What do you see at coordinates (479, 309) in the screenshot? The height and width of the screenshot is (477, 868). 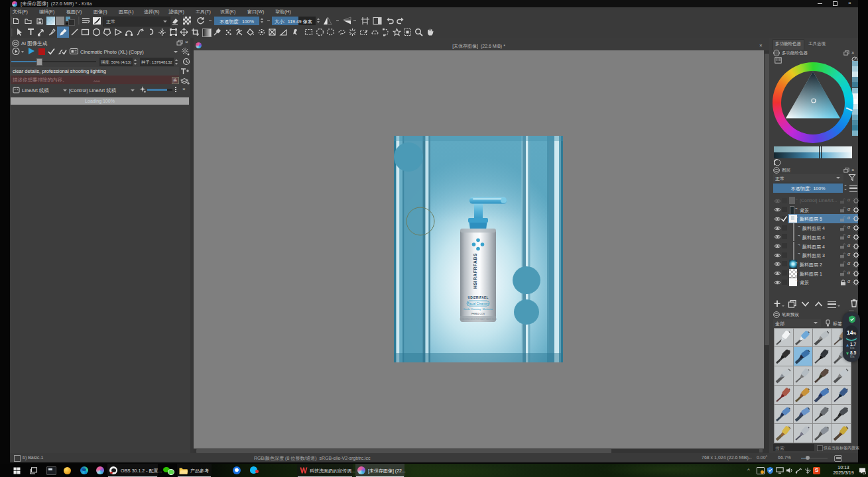 I see `svg-text: Gentle Cleansing · Moisturize` at bounding box center [479, 309].